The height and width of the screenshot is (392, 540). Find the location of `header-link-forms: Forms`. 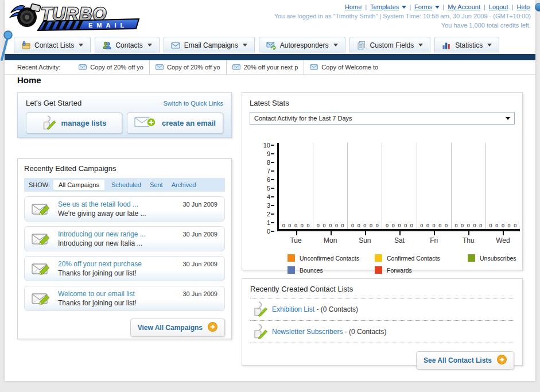

header-link-forms: Forms is located at coordinates (424, 7).